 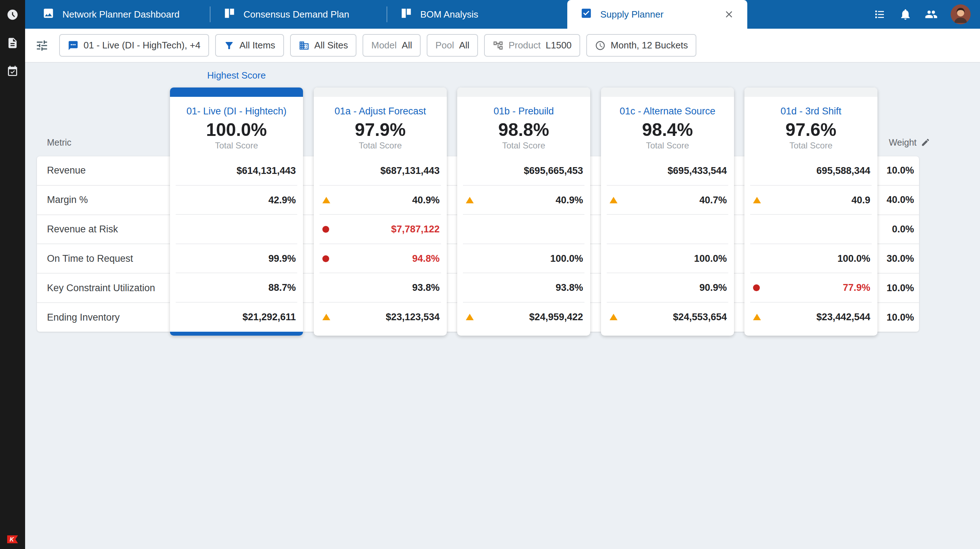 What do you see at coordinates (13, 72) in the screenshot?
I see `calendar-check-icon` at bounding box center [13, 72].